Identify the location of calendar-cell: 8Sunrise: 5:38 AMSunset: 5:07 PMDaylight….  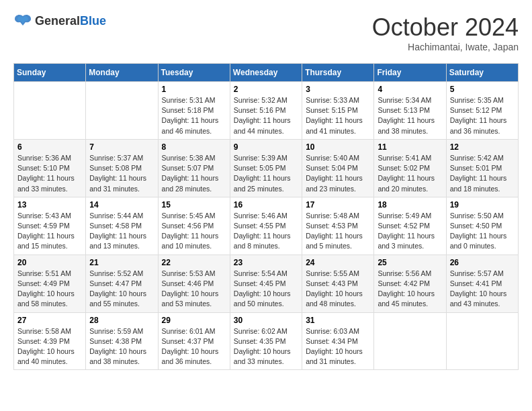
(193, 168).